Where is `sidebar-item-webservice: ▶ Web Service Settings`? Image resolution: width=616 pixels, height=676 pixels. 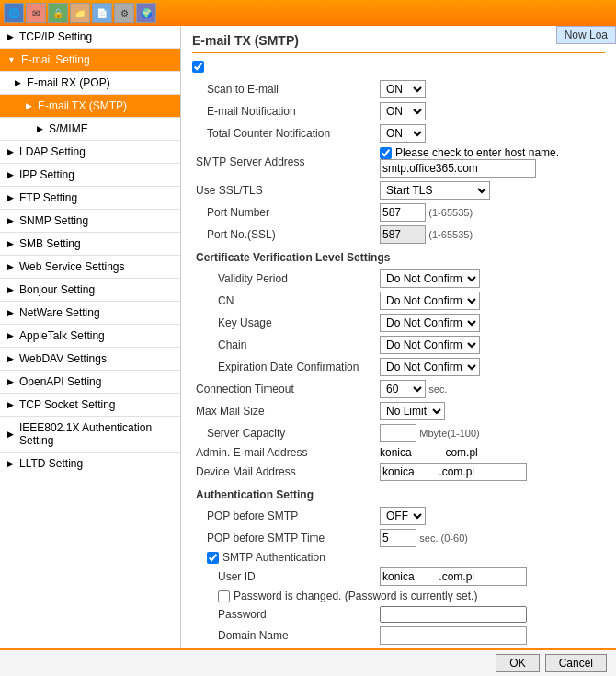 sidebar-item-webservice: ▶ Web Service Settings is located at coordinates (90, 267).